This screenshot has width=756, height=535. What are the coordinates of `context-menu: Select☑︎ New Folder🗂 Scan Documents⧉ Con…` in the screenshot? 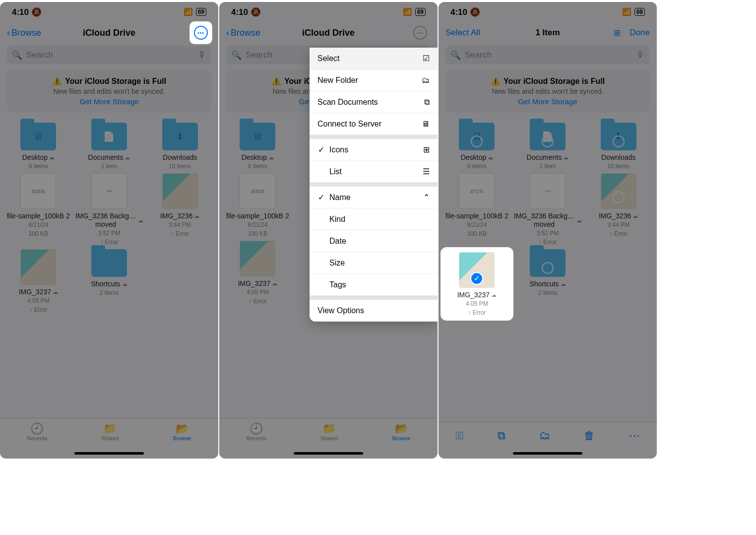 It's located at (374, 185).